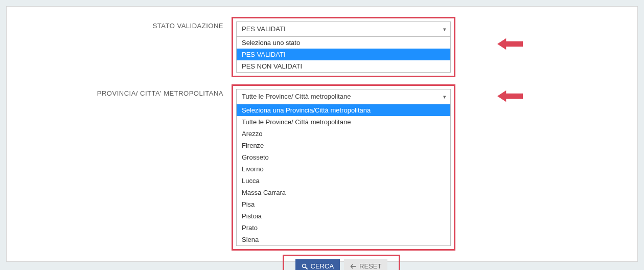  What do you see at coordinates (343, 239) in the screenshot?
I see `province-option: Siena` at bounding box center [343, 239].